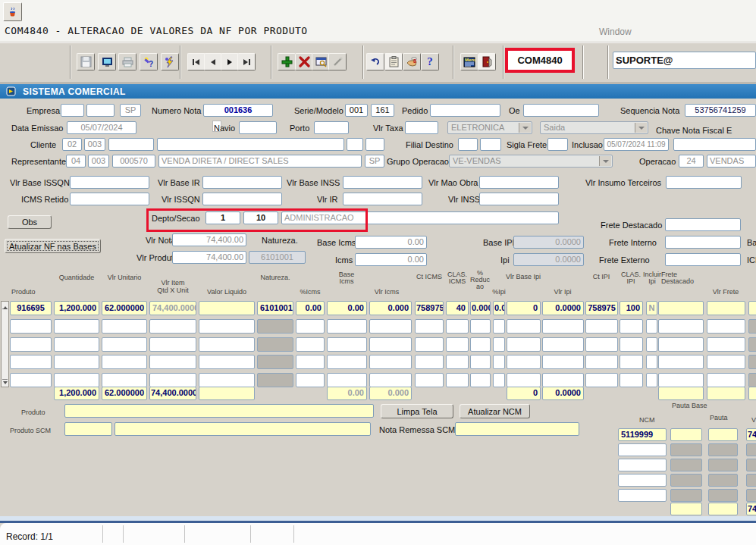 Image resolution: width=756 pixels, height=545 pixels. I want to click on cell-vlr-icms: 0.000, so click(391, 308).